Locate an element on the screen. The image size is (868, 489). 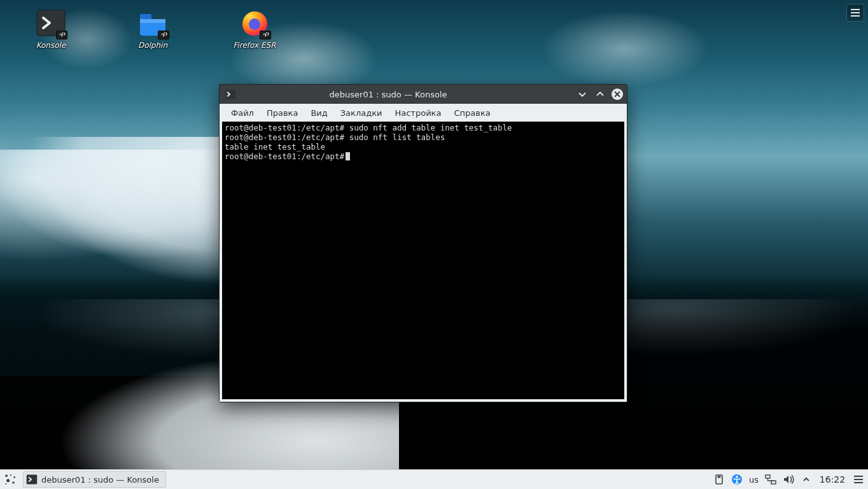
tray-network-icon is located at coordinates (771, 479).